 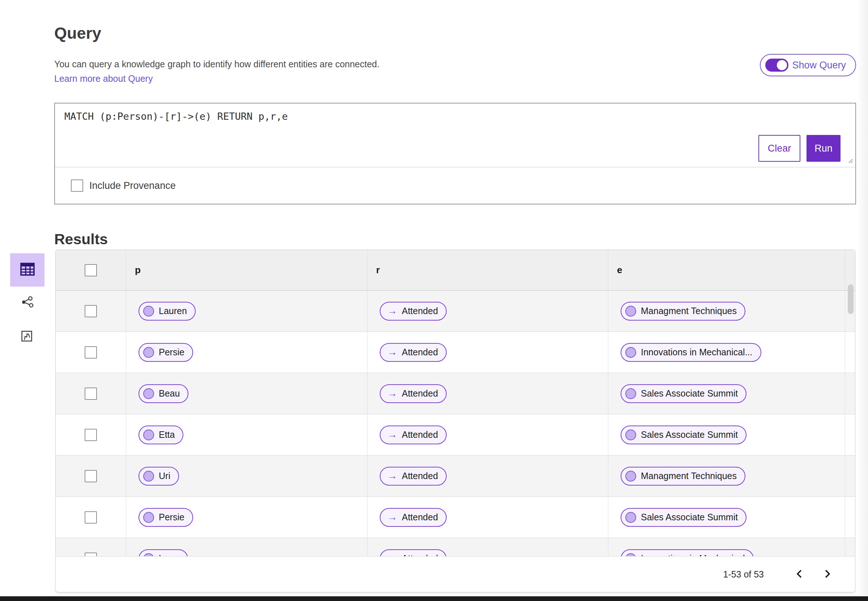 I want to click on toggle-switch-icon, so click(x=777, y=65).